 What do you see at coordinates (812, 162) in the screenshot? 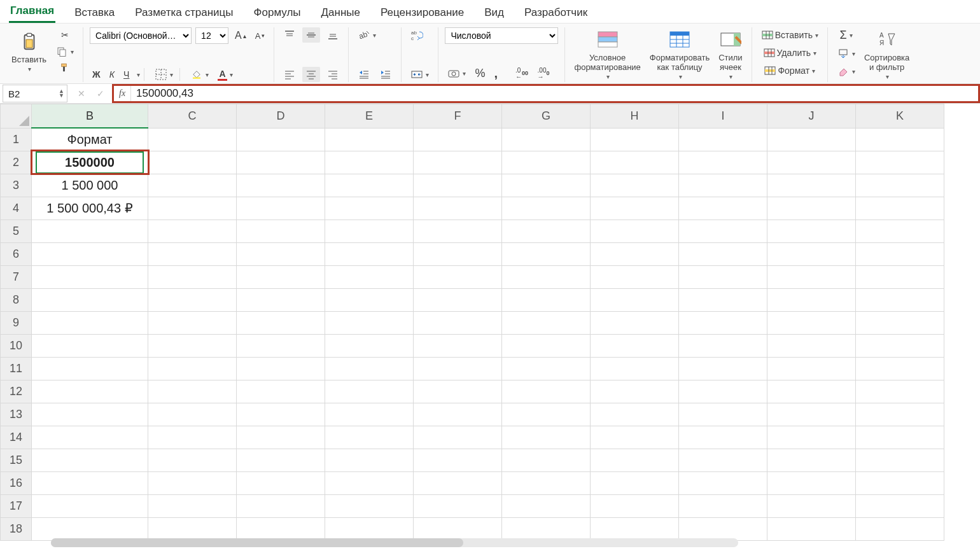
I see `cell-J2` at bounding box center [812, 162].